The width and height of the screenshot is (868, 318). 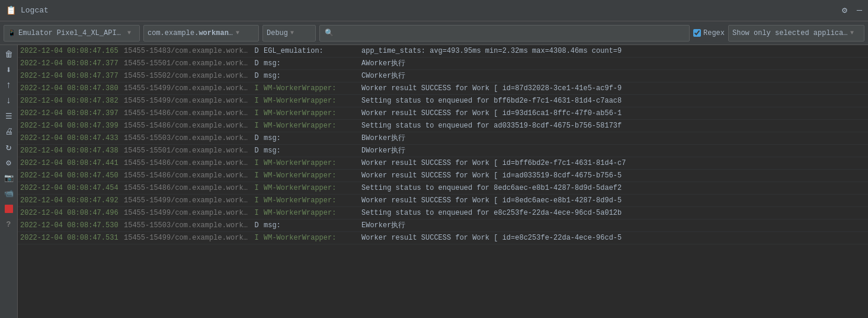 What do you see at coordinates (614, 176) in the screenshot?
I see `log-message: Worker result SUCCESS for Work [ id=ad03…` at bounding box center [614, 176].